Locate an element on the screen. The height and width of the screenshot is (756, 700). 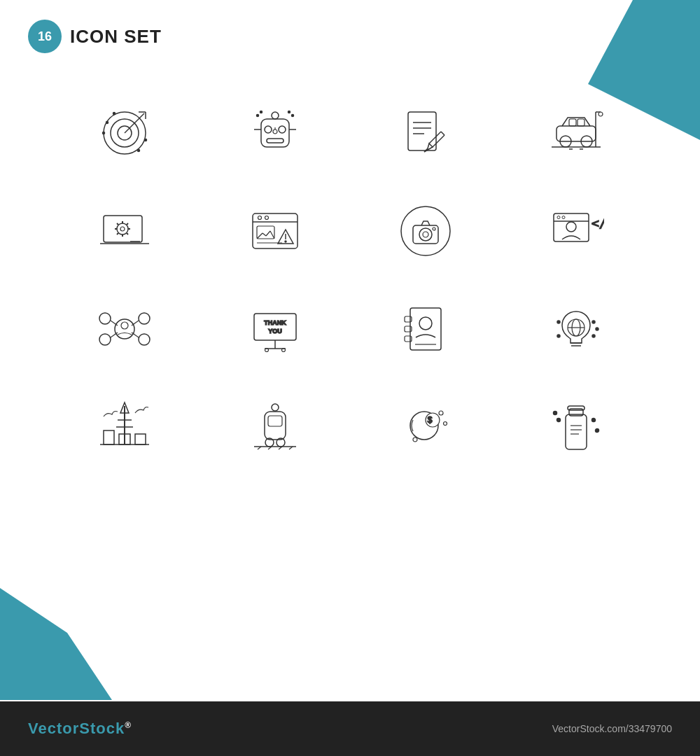
footer-bar: VectorStock® VectorStock.com/33479700 is located at coordinates (350, 729).